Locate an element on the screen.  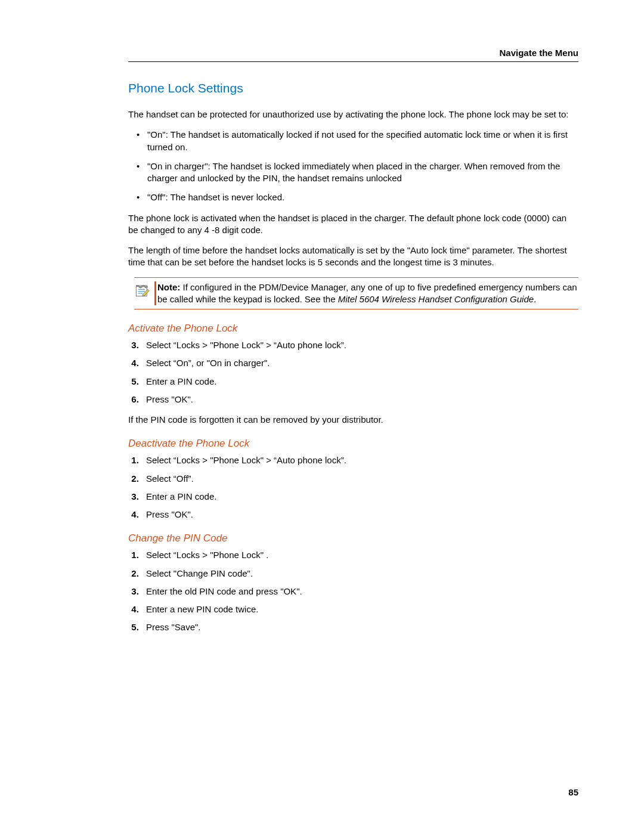
subsection-changepin: Change the PIN Code is located at coordinates (353, 538).